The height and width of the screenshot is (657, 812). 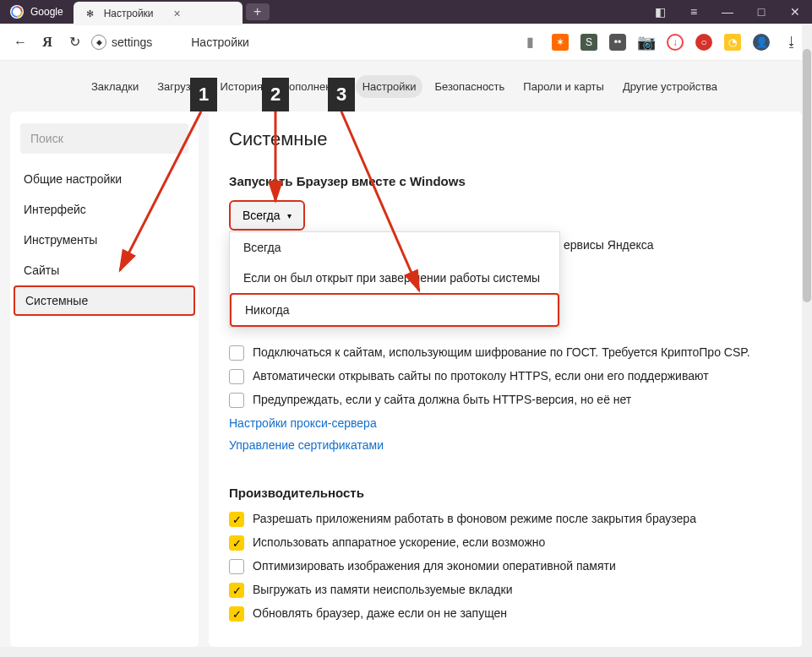 What do you see at coordinates (807, 176) in the screenshot?
I see `scroll-thumb` at bounding box center [807, 176].